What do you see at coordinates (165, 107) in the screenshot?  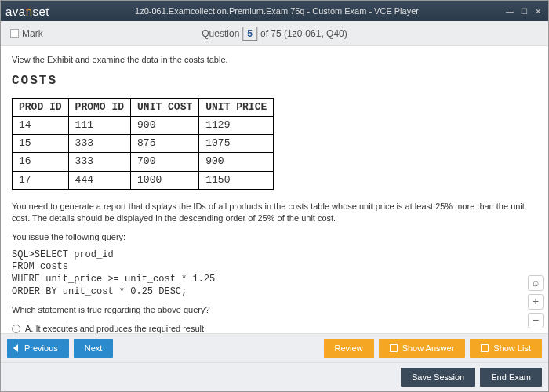 I see `col-header: UNIT_COST` at bounding box center [165, 107].